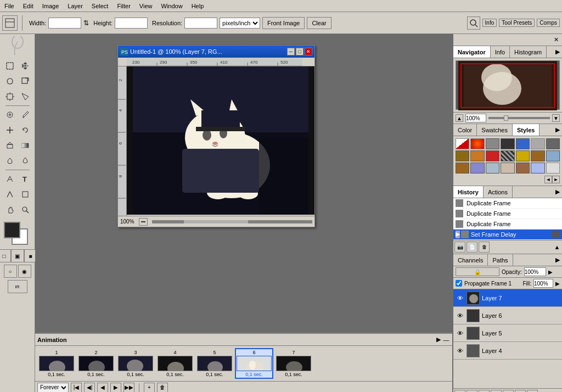 The height and width of the screenshot is (392, 562). I want to click on menu-image: Image, so click(50, 6).